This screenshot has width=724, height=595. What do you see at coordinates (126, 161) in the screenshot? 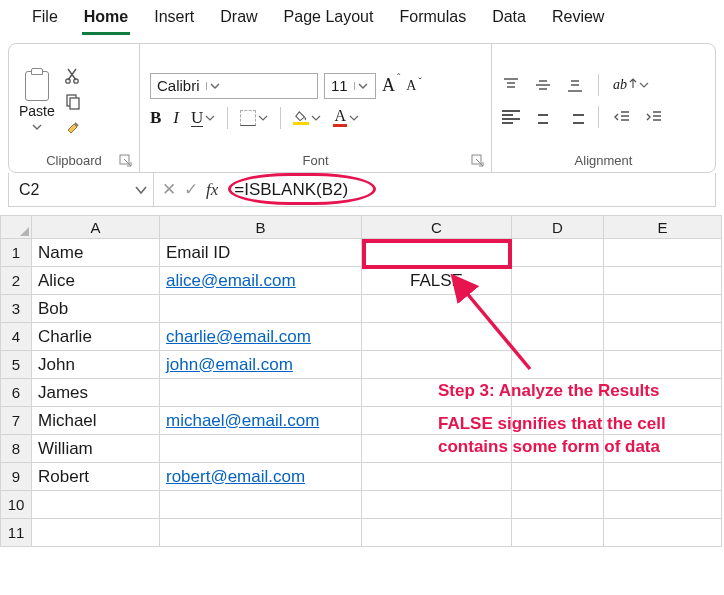
I see `clipboard-launcher-icon` at bounding box center [126, 161].